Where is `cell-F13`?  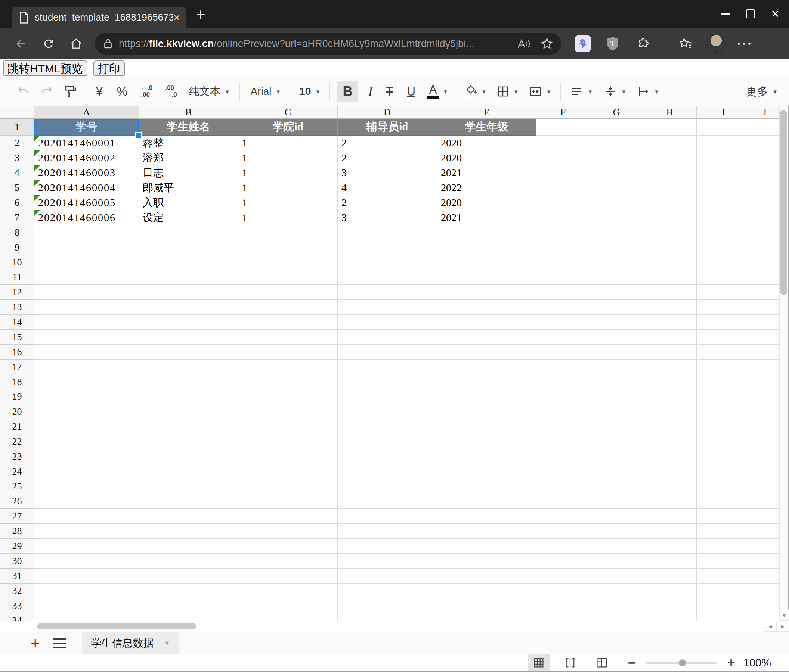 cell-F13 is located at coordinates (563, 307).